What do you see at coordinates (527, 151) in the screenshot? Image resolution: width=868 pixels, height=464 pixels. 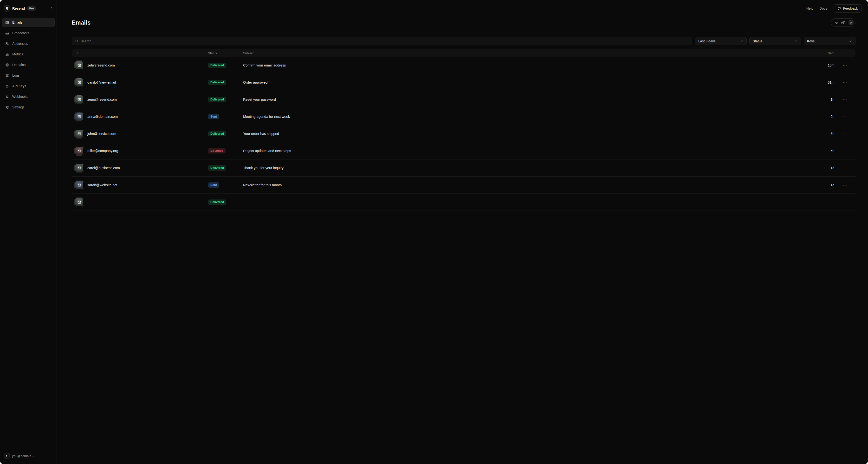 I see `email-subject: Project updates and next steps` at bounding box center [527, 151].